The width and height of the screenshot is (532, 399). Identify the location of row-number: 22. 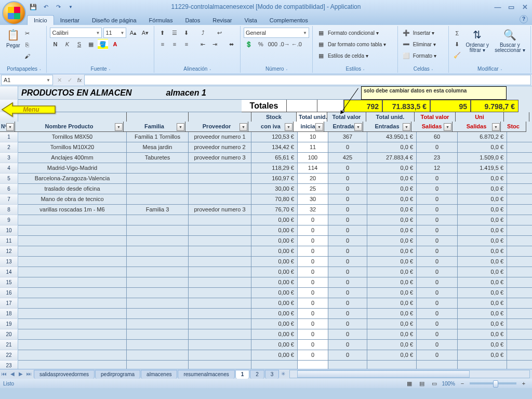
(9, 355).